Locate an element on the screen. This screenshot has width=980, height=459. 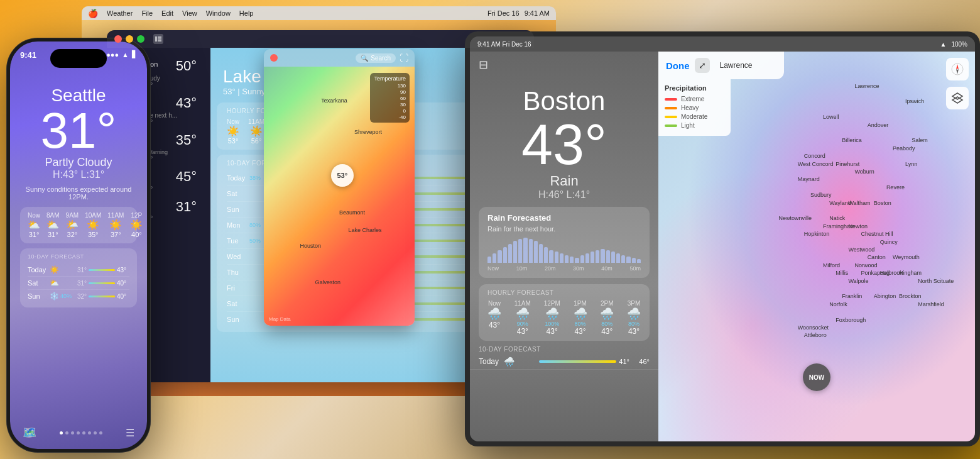
legend-light-color is located at coordinates (671, 126).